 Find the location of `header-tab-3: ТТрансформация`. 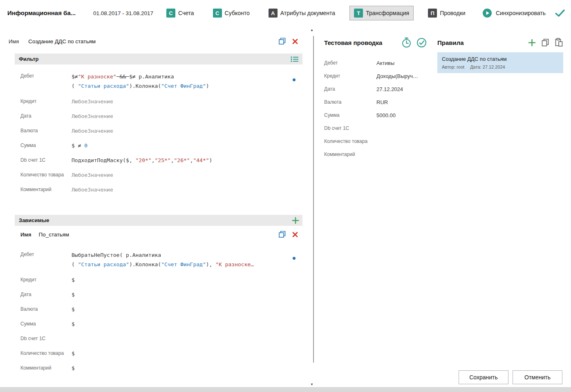

header-tab-3: ТТрансформация is located at coordinates (382, 13).